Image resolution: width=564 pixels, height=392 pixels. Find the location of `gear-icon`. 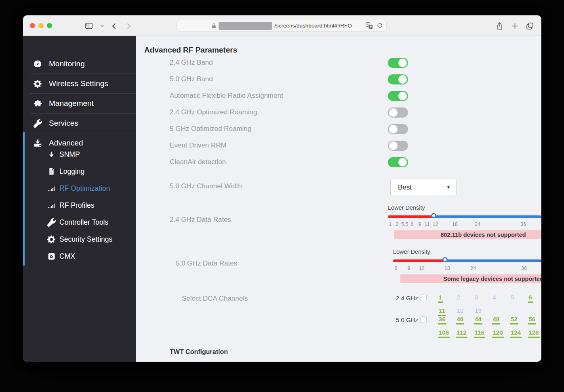

gear-icon is located at coordinates (51, 239).